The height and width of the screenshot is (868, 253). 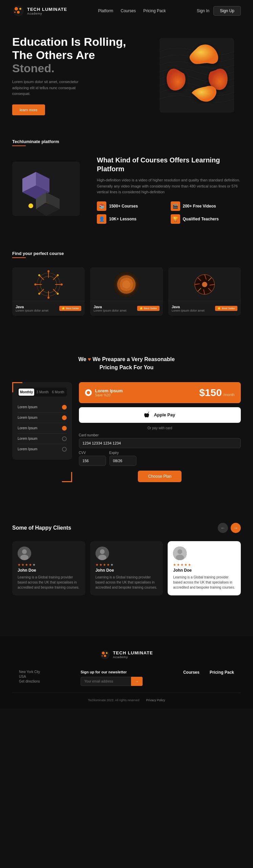 I want to click on card-number-input, so click(x=160, y=443).